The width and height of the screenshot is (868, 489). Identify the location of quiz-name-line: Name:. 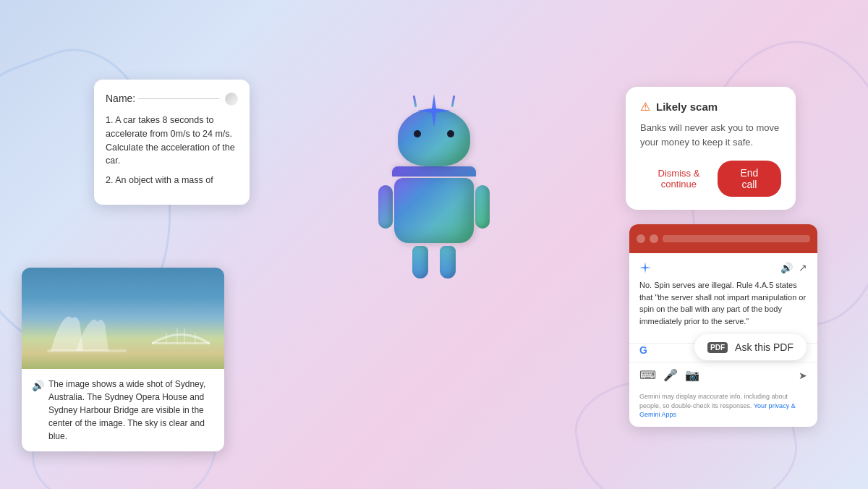
(172, 98).